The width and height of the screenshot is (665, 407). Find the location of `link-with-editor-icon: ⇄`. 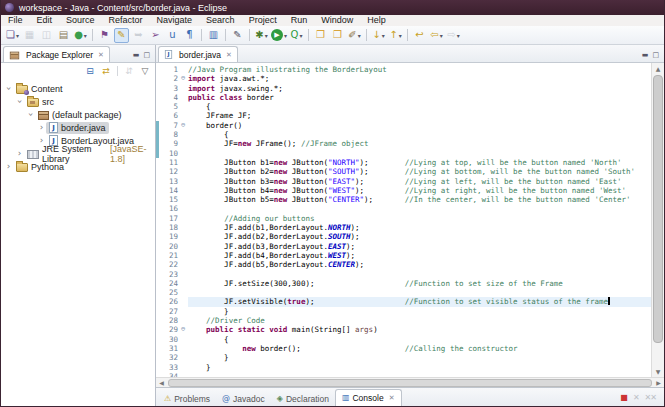

link-with-editor-icon: ⇄ is located at coordinates (106, 72).